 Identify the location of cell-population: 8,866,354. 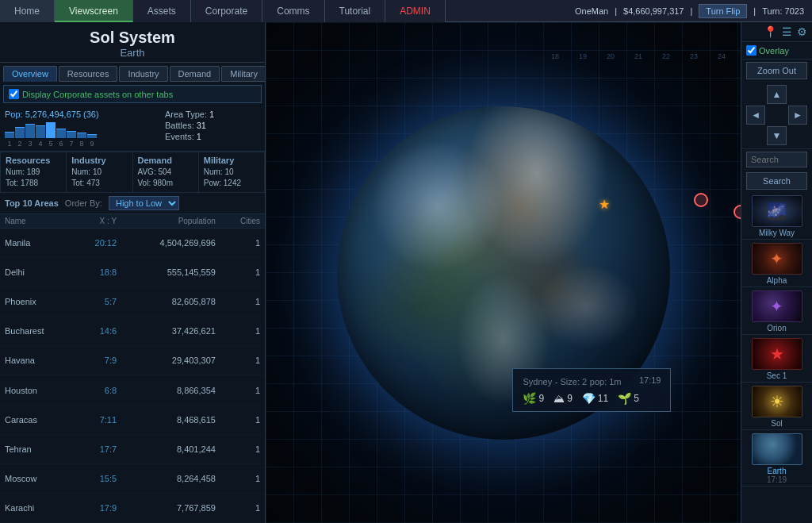
(171, 390).